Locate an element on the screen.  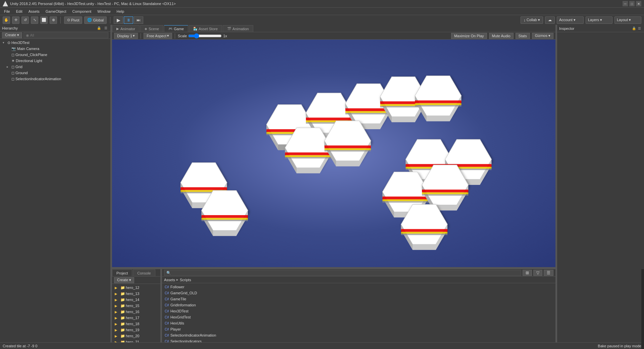
layout-dropdown: Layout ▾ is located at coordinates (628, 20).